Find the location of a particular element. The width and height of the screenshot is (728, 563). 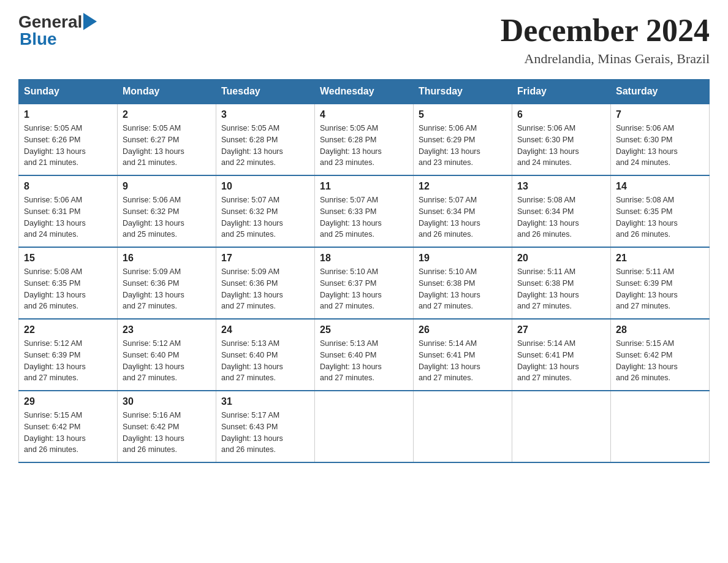

table-row: 17 Sunrise: 5:09 AM Sunset: 6:36 PM Dayl… is located at coordinates (266, 283).